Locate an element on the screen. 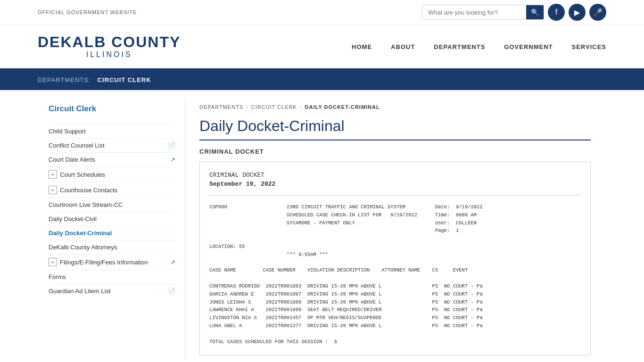  expand-icon-3: + is located at coordinates (53, 262).